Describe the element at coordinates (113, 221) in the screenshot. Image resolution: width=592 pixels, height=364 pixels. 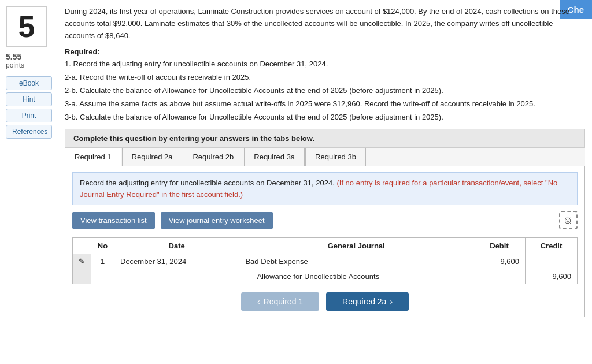
I see `view-transaction-button: View transaction list` at that location.